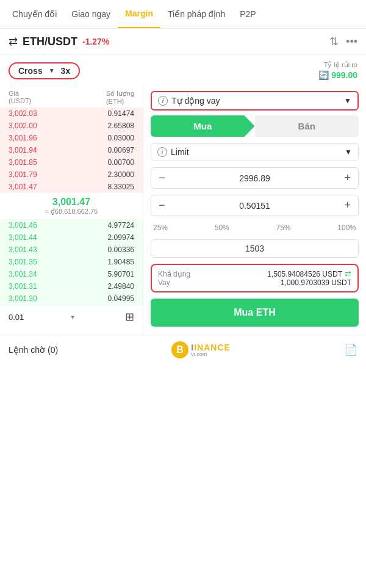 The image size is (366, 588). Describe the element at coordinates (195, 101) in the screenshot. I see `auto-loan-label: Tự động vay` at that location.